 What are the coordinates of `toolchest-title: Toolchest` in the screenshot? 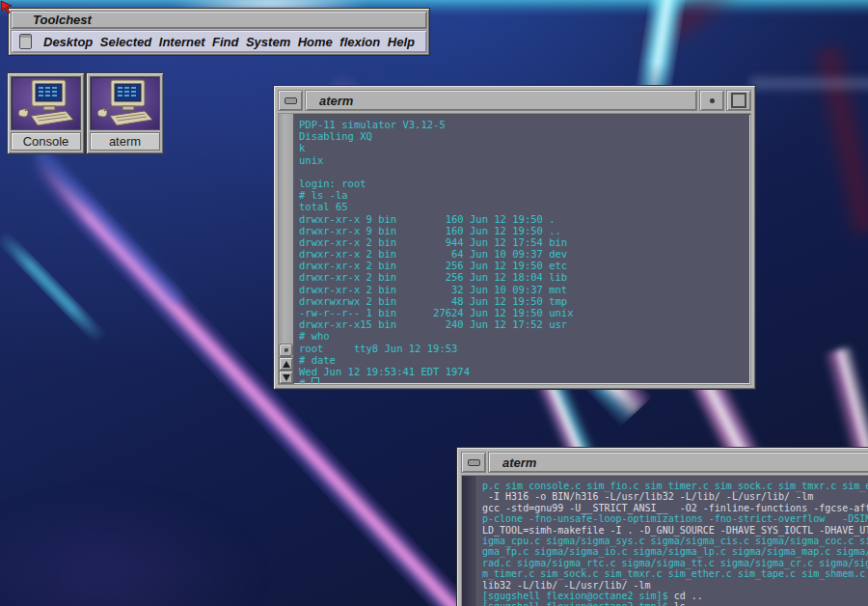 It's located at (62, 19).